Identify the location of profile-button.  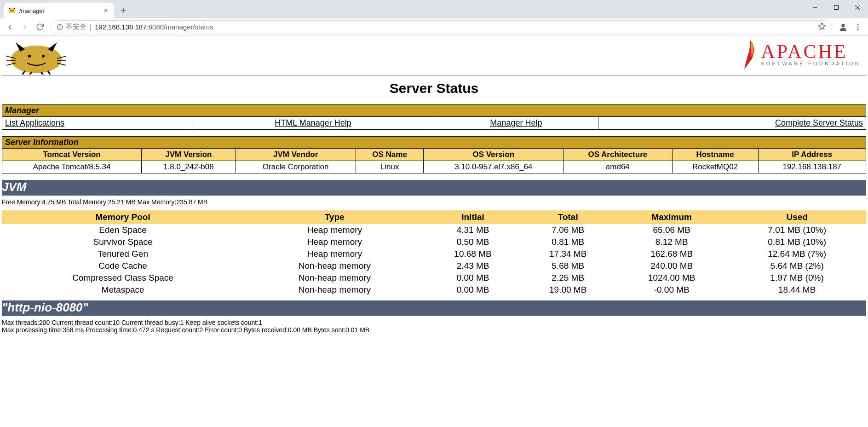
(843, 27).